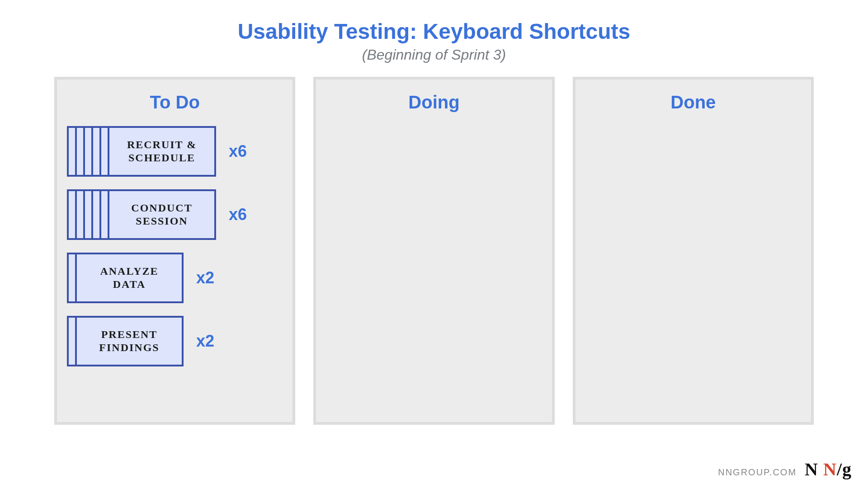 The height and width of the screenshot is (488, 868). Describe the element at coordinates (434, 55) in the screenshot. I see `page-subtitle: (Beginning of Sprint 3)` at that location.